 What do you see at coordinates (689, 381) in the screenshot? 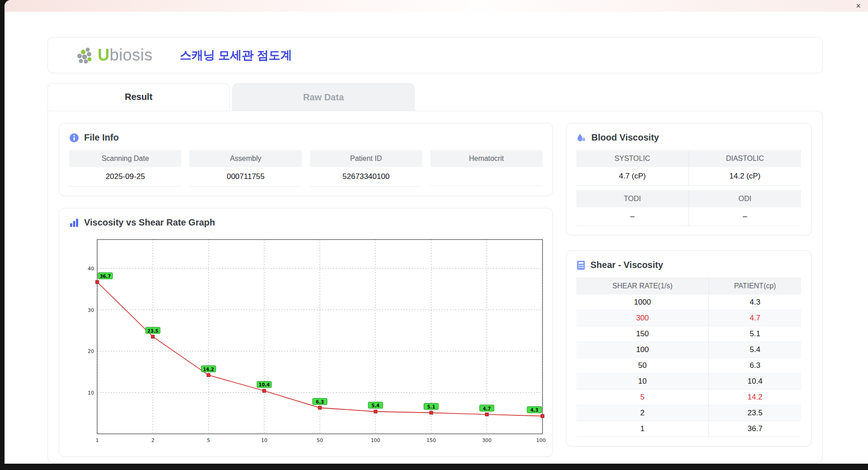
I see `shear-table-row: 1010.4` at bounding box center [689, 381].